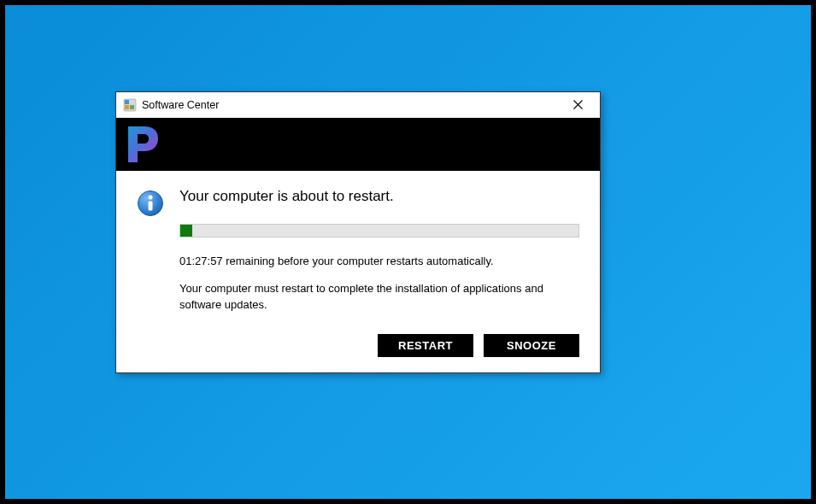 The width and height of the screenshot is (816, 504). I want to click on brand-banner, so click(358, 144).